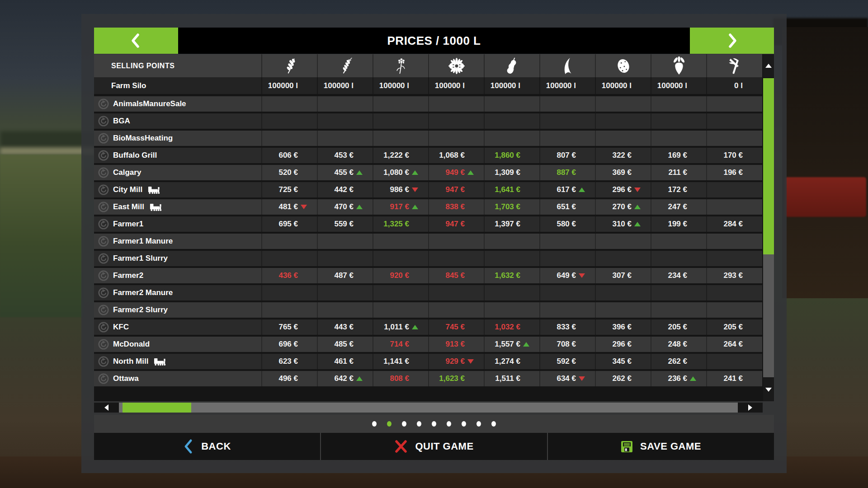  I want to click on horizon-light-band, so click(47, 151).